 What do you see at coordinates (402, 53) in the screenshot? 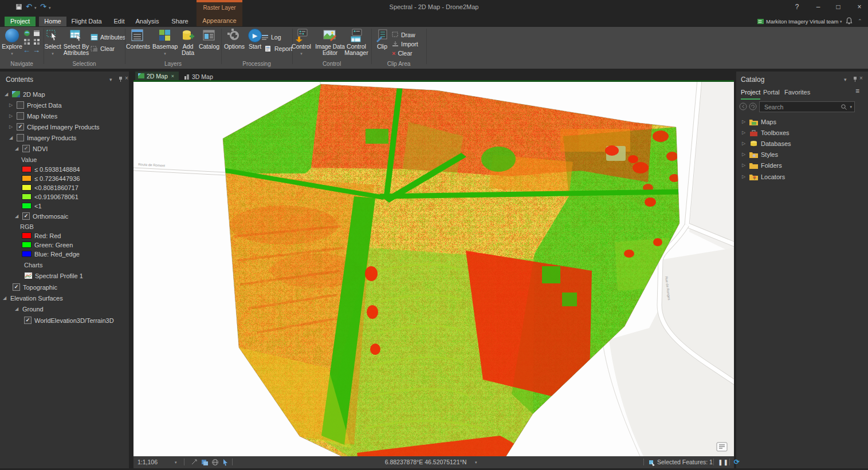
I see `clear-clip-button: × Clear` at bounding box center [402, 53].